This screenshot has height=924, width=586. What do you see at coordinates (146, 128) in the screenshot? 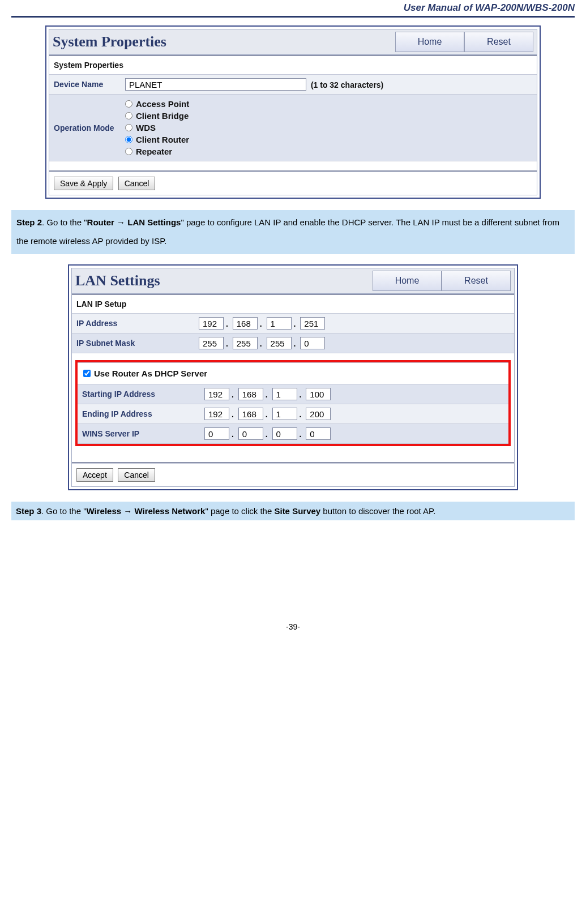
I see `radio-label: WDS` at bounding box center [146, 128].